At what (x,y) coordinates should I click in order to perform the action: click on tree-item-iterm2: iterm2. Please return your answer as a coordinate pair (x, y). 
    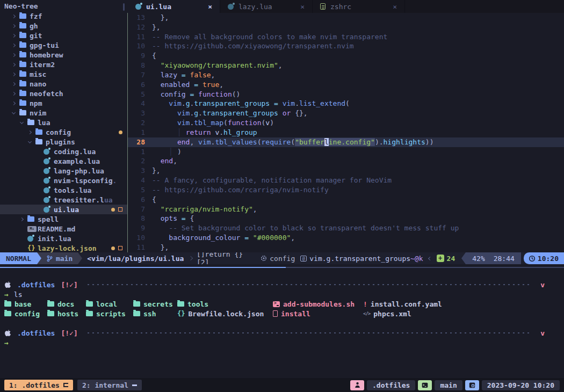
    Looking at the image, I should click on (63, 64).